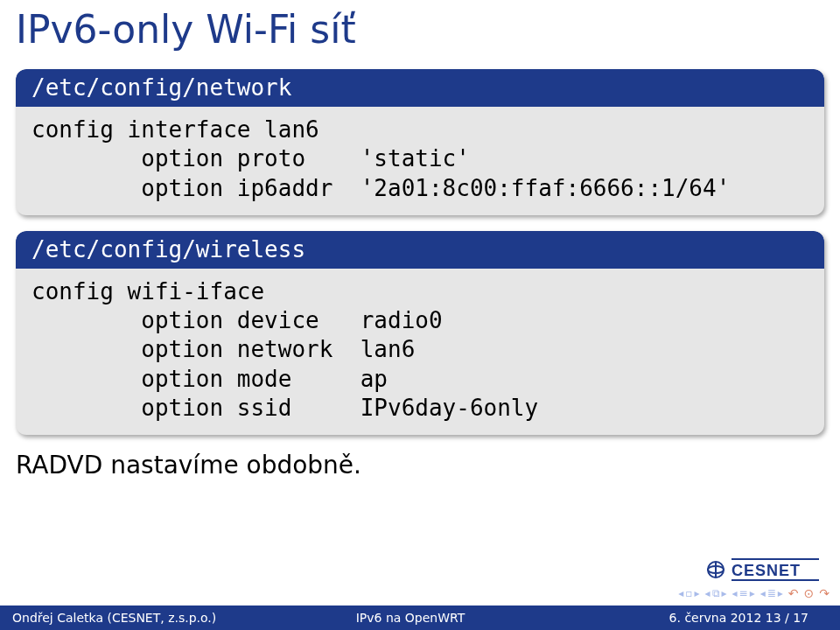 Image resolution: width=840 pixels, height=630 pixels. I want to click on nav-last-icon: ◂≣▸, so click(772, 593).